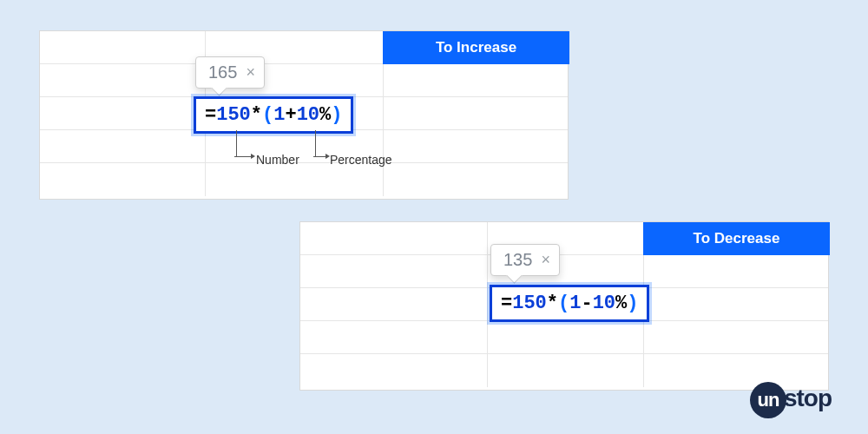 This screenshot has height=434, width=868. I want to click on result-tooltip-increase: 165 ×, so click(230, 73).